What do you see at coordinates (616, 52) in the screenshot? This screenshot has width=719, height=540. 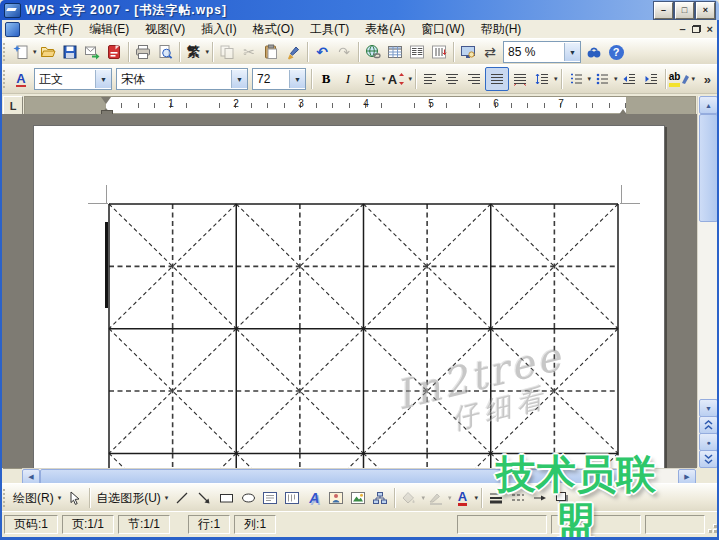 I see `help-button: ?` at bounding box center [616, 52].